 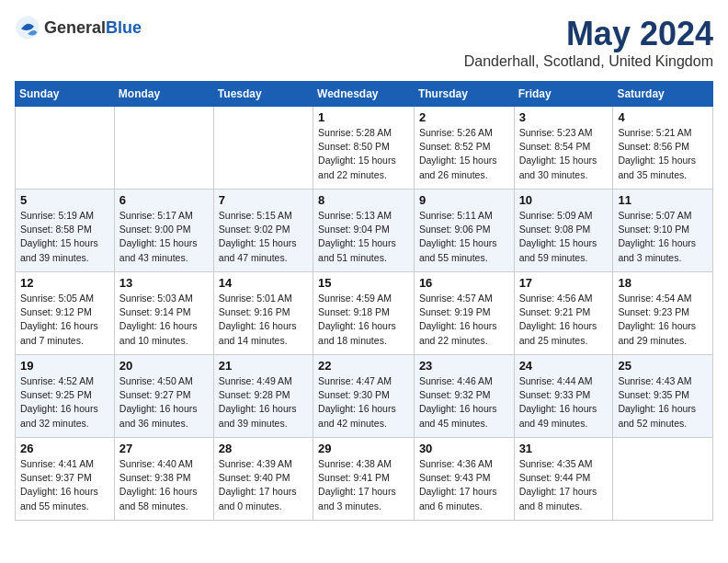 I want to click on day-number: 26, so click(x=64, y=449).